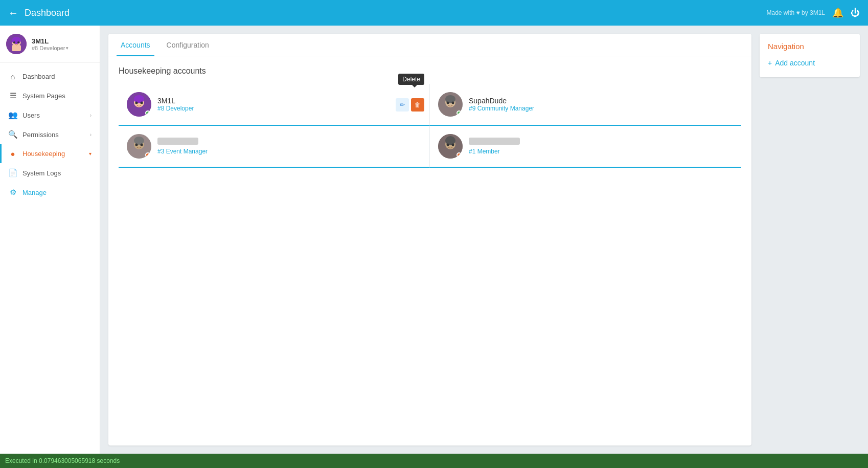 The height and width of the screenshot is (468, 868). What do you see at coordinates (289, 104) in the screenshot?
I see `account-info: 3M1L #8 Developer` at bounding box center [289, 104].